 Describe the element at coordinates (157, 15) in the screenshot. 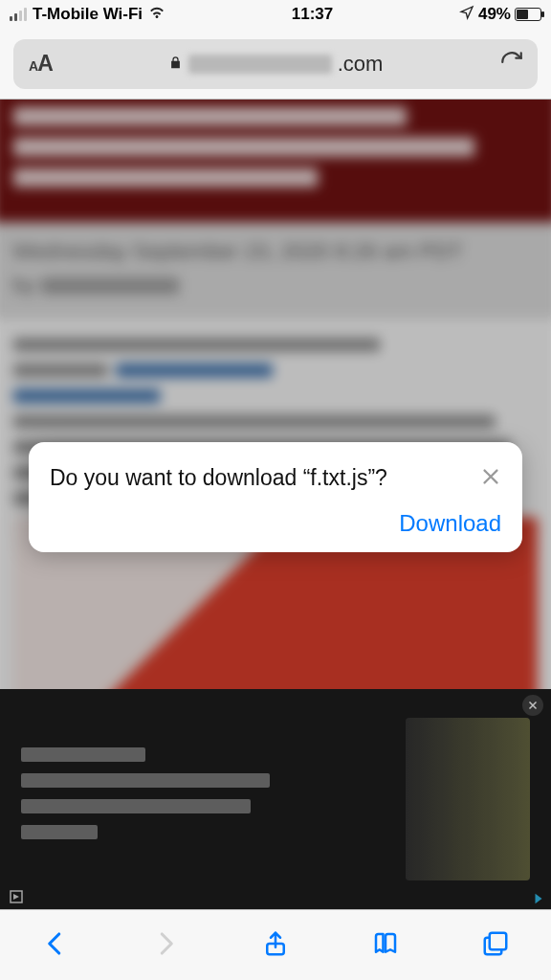

I see `wifi-icon` at that location.